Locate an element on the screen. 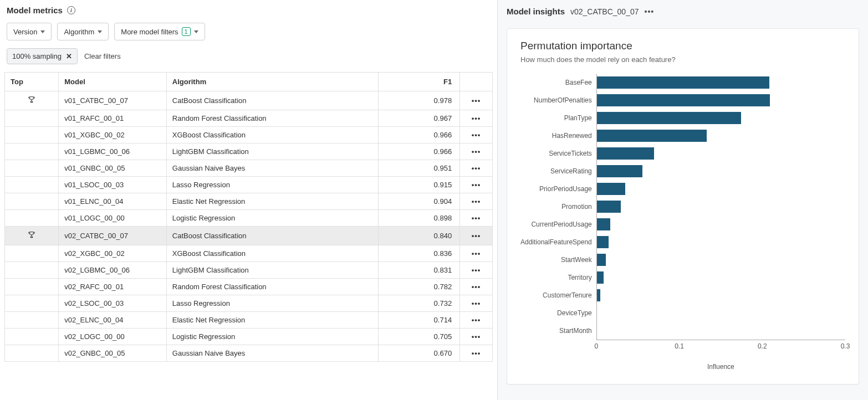 Image resolution: width=868 pixels, height=400 pixels. insights-title: Model insights is located at coordinates (535, 11).